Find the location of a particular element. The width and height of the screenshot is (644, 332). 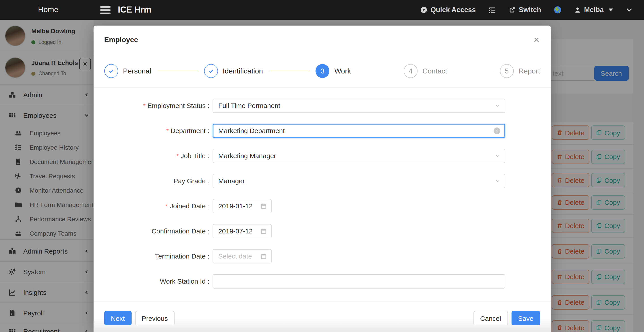

field-label: *Joined Date is located at coordinates (157, 206).